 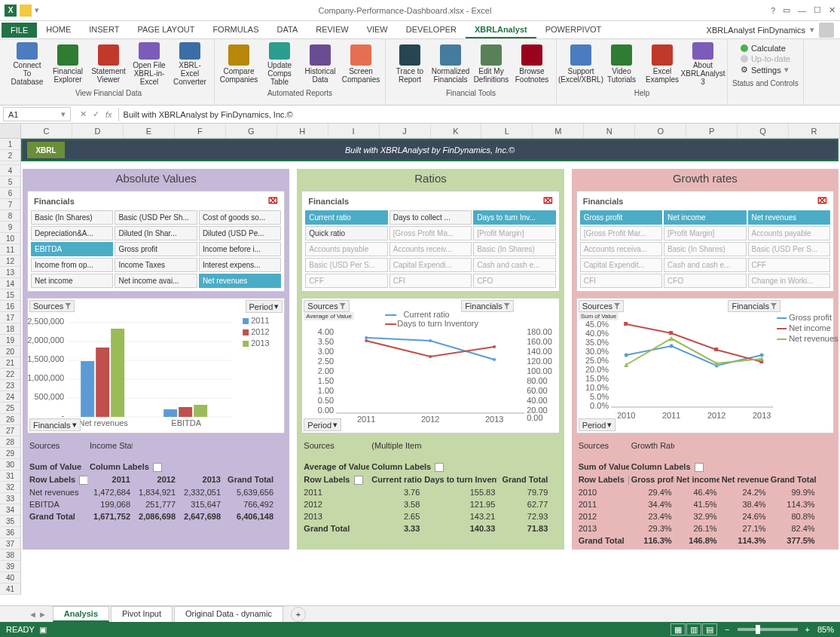 What do you see at coordinates (11, 442) in the screenshot?
I see `row-header: 28` at bounding box center [11, 442].